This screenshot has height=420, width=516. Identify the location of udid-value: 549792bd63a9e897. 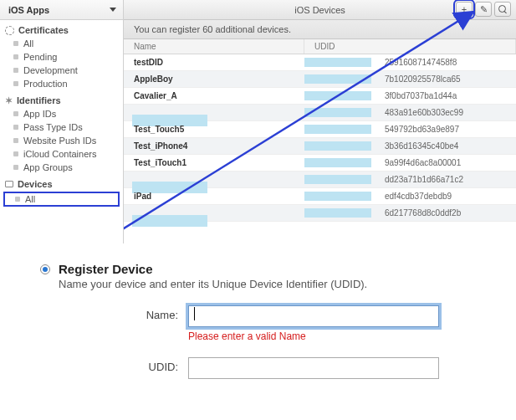
(421, 129).